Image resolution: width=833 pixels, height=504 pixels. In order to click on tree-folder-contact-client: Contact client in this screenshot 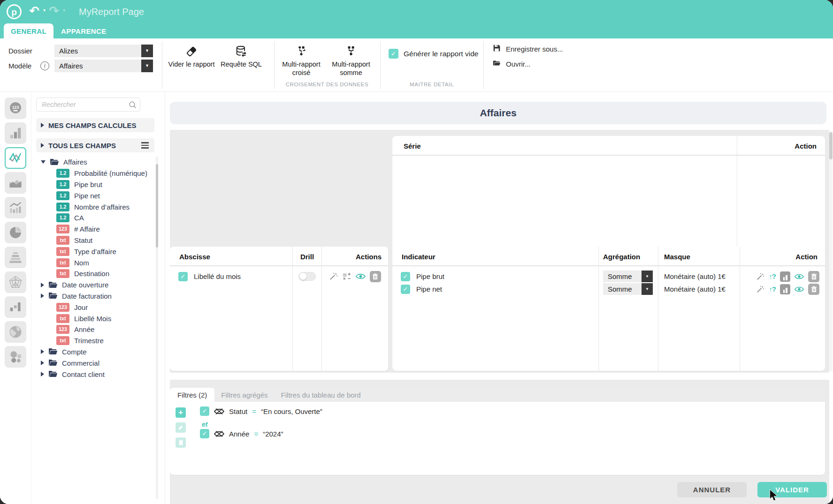, I will do `click(94, 374)`.